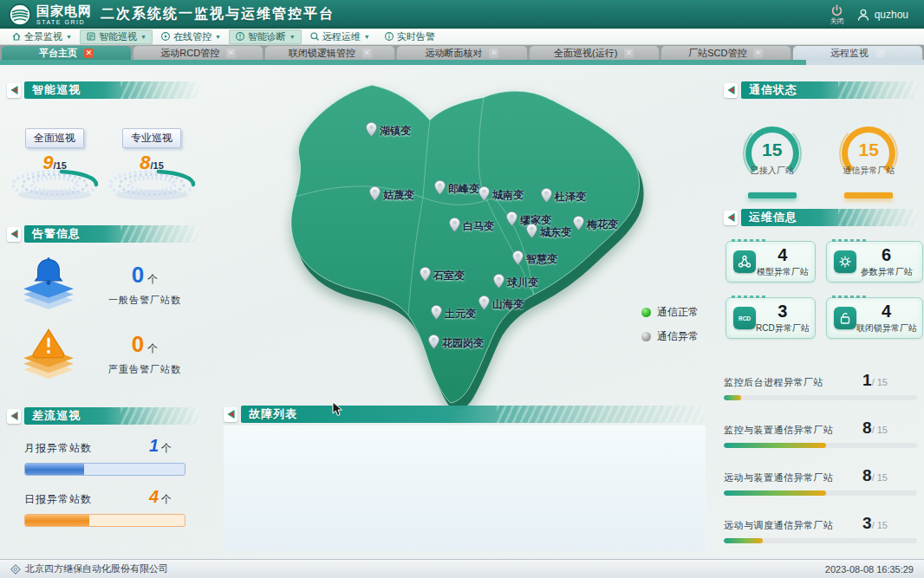  I want to click on panel-title: 告警信息, so click(56, 234).